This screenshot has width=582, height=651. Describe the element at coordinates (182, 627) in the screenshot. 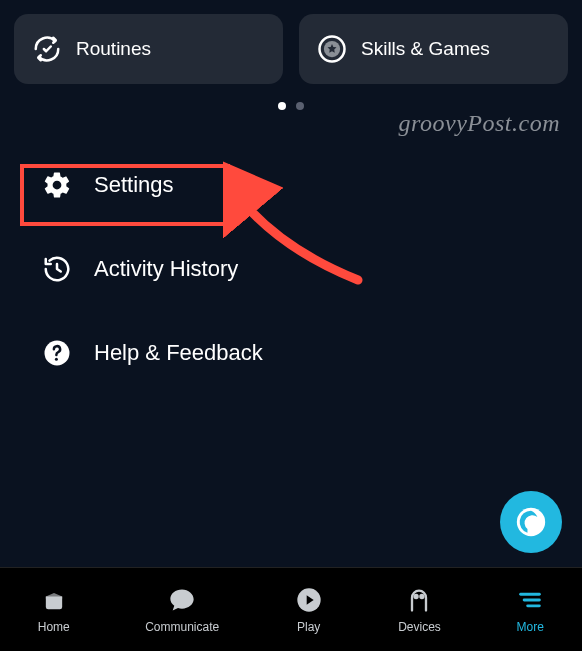

I see `nav-label: Communicate` at that location.